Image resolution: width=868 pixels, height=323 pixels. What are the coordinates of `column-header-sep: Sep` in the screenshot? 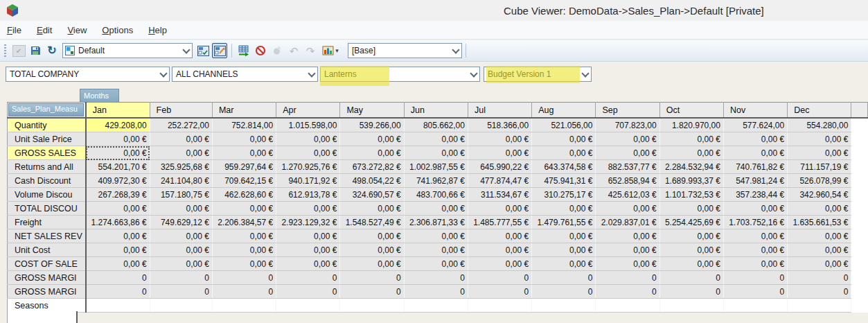 It's located at (628, 111).